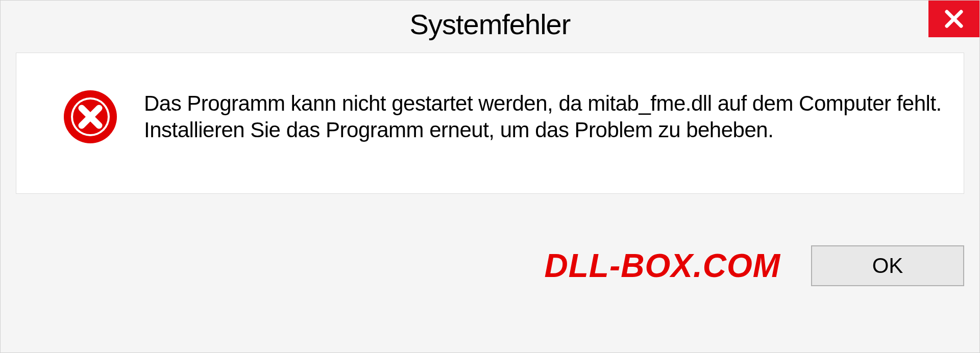  I want to click on dialog-title: Systemfehler, so click(490, 24).